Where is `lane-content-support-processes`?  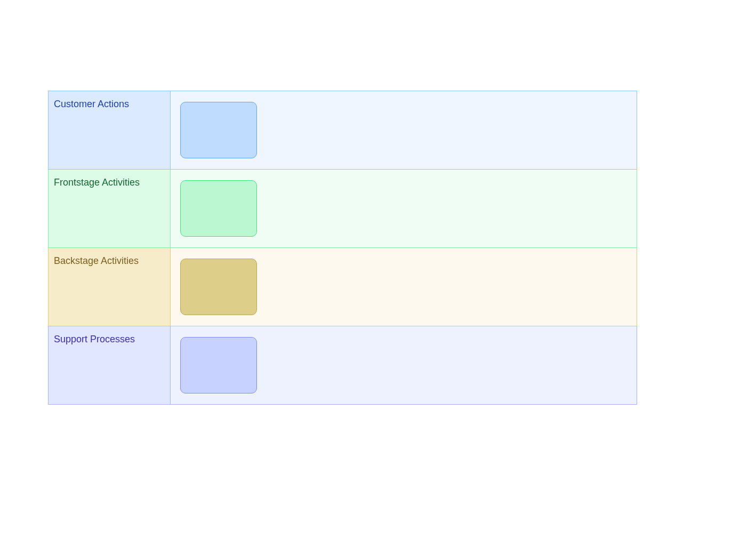 lane-content-support-processes is located at coordinates (404, 366).